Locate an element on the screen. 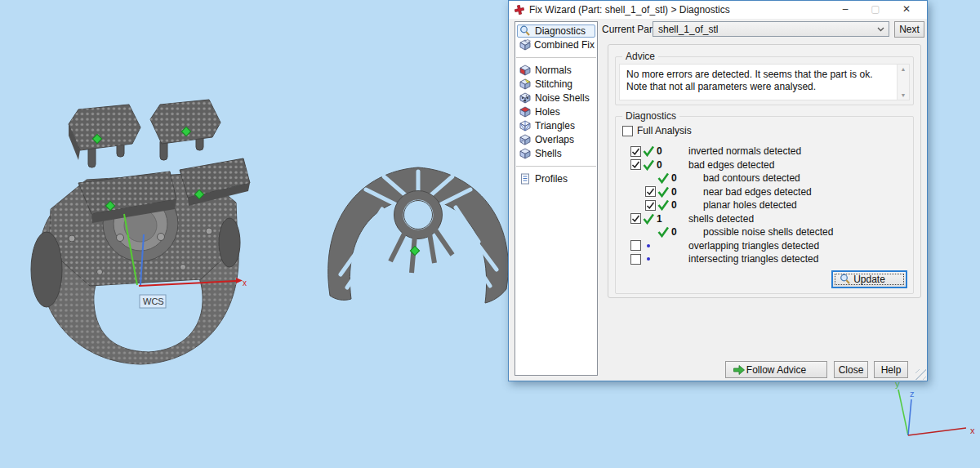  sidebar-item-normals: Normals is located at coordinates (556, 70).